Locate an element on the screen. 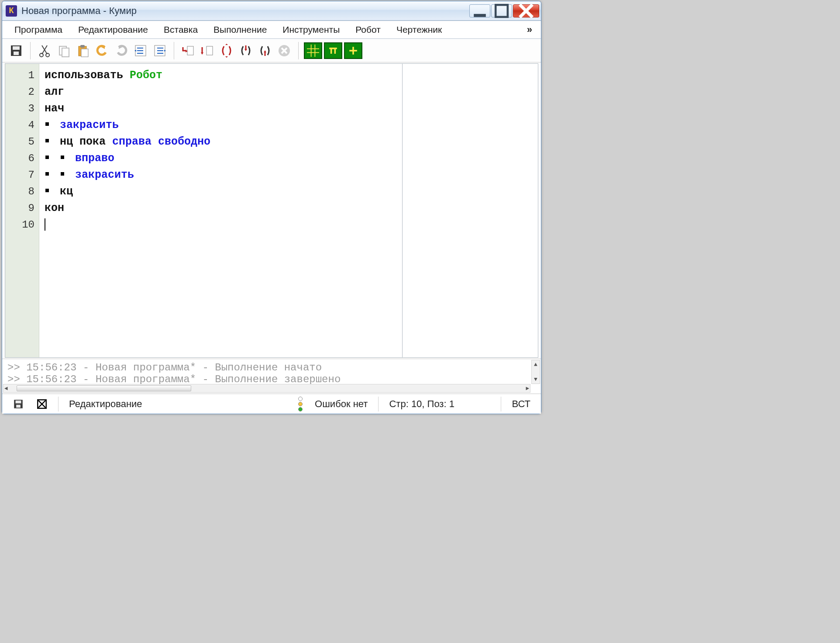 This screenshot has height=643, width=840. go-back-icon is located at coordinates (265, 51).